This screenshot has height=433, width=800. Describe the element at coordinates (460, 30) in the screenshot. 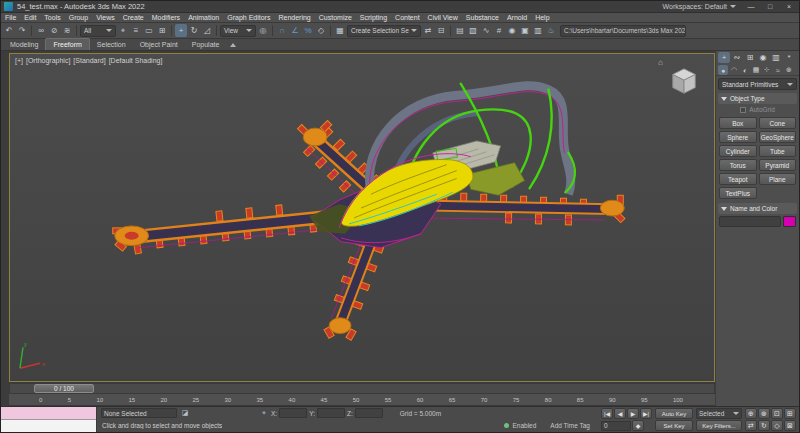

I see `layer-manager-icon: ▤` at that location.